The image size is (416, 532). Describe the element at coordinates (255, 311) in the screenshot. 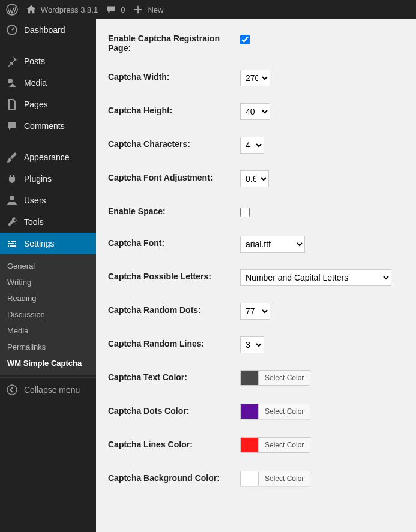

I see `select-random-dots: 77` at that location.